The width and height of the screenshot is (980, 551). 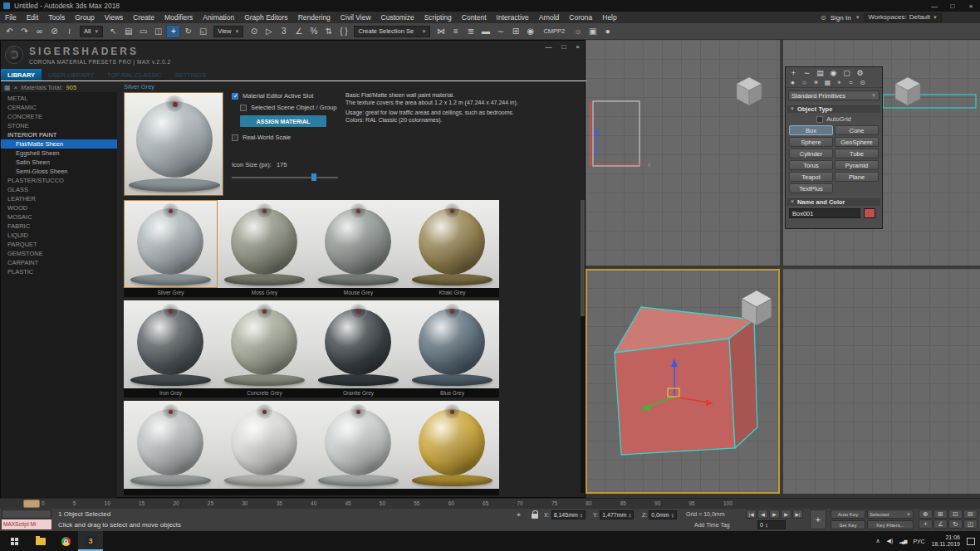 I want to click on layer-manager-icon: ≣, so click(x=470, y=32).